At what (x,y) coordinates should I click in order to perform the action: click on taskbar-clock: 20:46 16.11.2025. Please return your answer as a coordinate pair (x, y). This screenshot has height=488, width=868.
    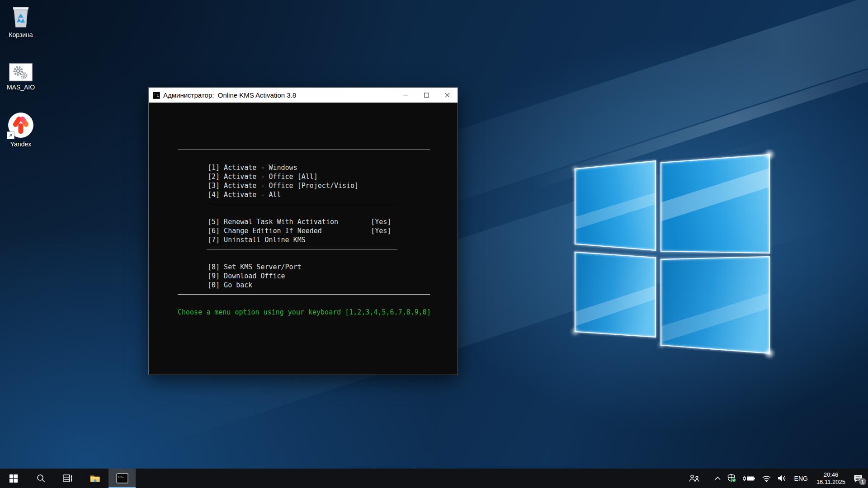
    Looking at the image, I should click on (831, 478).